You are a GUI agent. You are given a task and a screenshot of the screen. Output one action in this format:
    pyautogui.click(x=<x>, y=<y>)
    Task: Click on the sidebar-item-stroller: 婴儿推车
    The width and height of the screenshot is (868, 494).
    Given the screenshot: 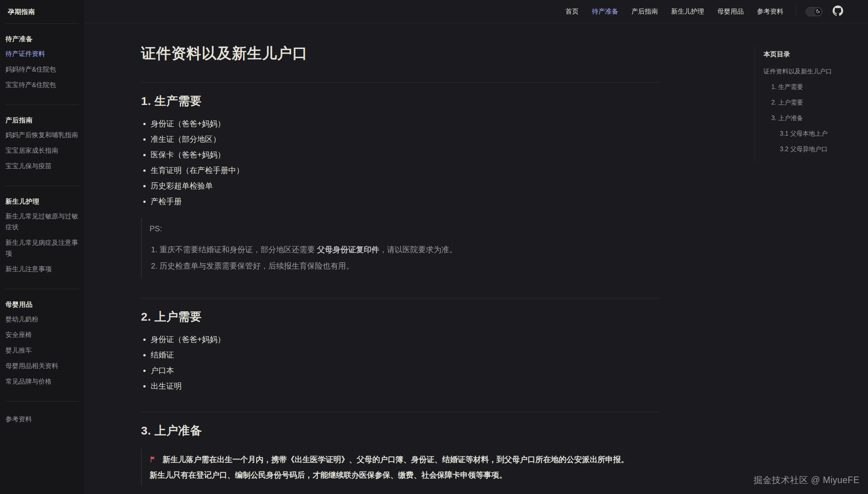 What is the action you would take?
    pyautogui.click(x=42, y=351)
    